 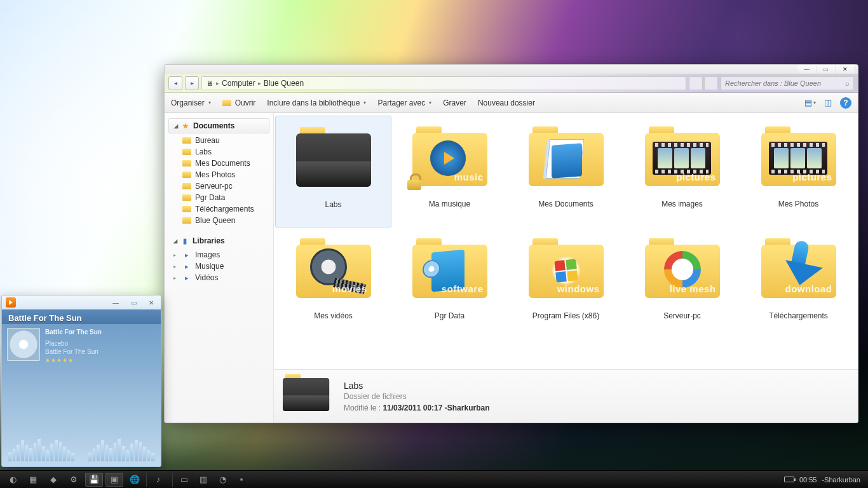 I want to click on player-title-bar: — ▭ ✕, so click(x=81, y=302).